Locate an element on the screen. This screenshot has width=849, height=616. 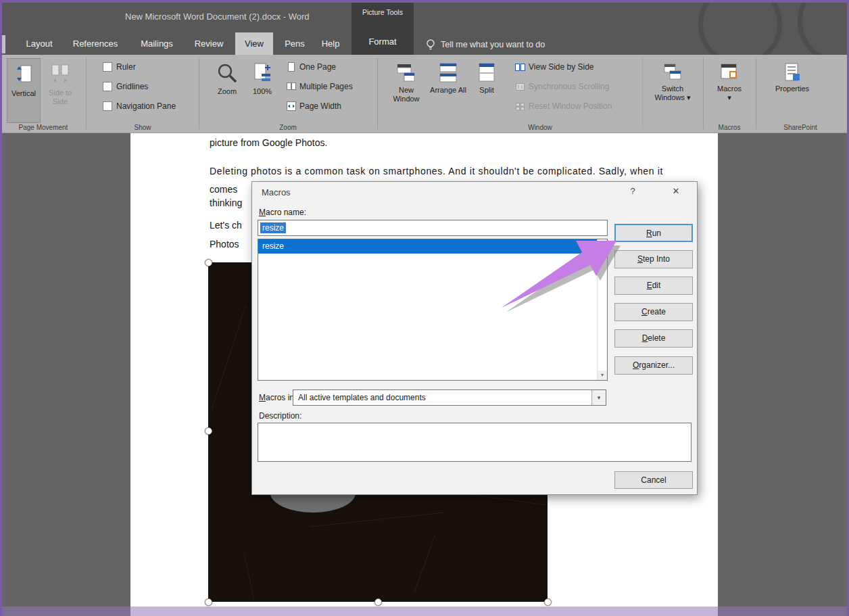
resize-handle-bottom-center is located at coordinates (379, 602).